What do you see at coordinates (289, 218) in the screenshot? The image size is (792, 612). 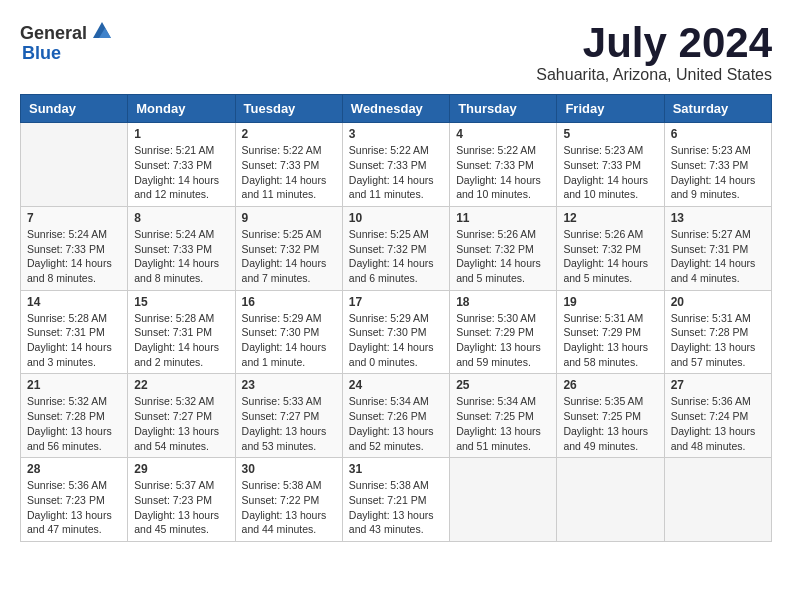 I see `day-number: 9` at bounding box center [289, 218].